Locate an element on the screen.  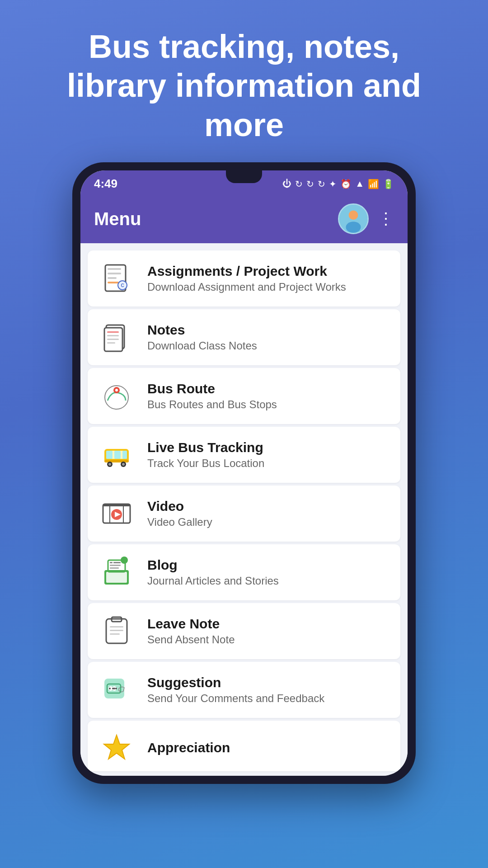
menu-item-blog: Blog Journal Articles and Stories is located at coordinates (244, 572).